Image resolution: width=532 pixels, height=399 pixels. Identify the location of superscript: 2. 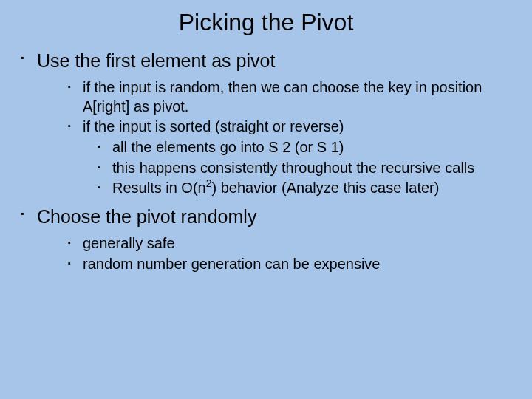
(209, 184).